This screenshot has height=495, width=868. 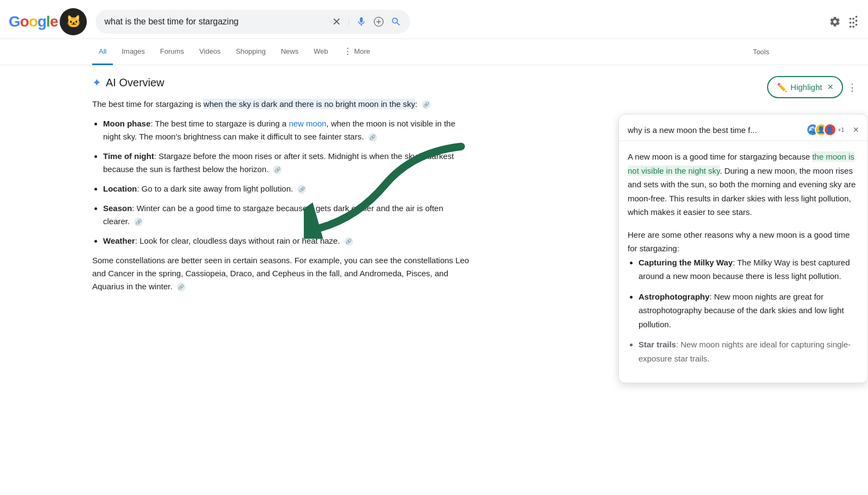 What do you see at coordinates (856, 130) in the screenshot?
I see `panel-close-button: ×` at bounding box center [856, 130].